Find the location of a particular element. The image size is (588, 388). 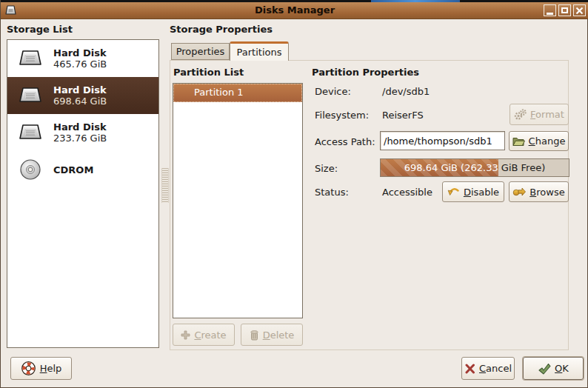

tab-partitions: Partitions is located at coordinates (259, 51).